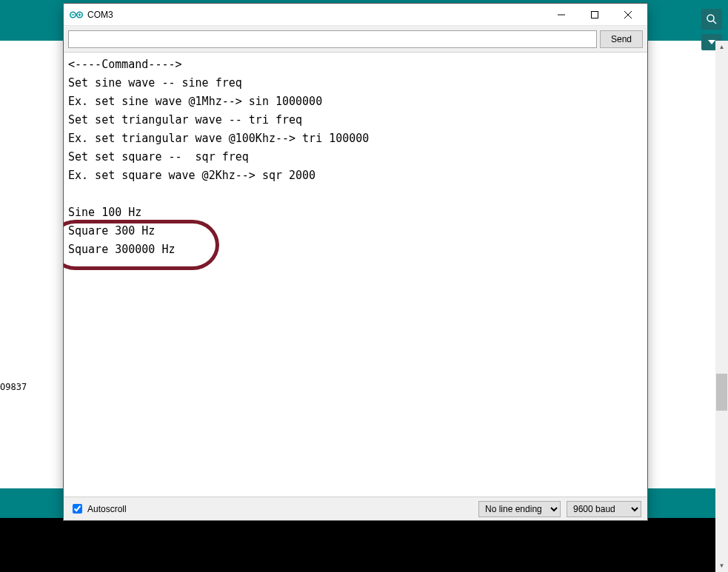 This screenshot has width=728, height=572. Describe the element at coordinates (712, 19) in the screenshot. I see `ide-serial-monitor-button` at that location.